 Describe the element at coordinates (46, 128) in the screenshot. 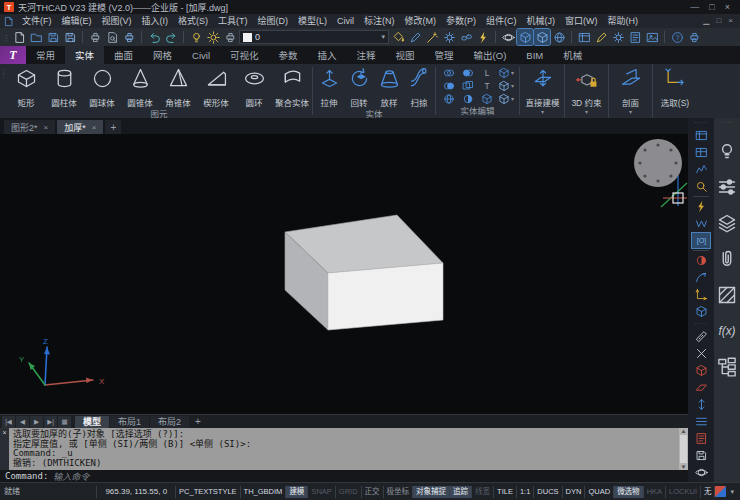

I see `close-tab-icon: ×` at that location.